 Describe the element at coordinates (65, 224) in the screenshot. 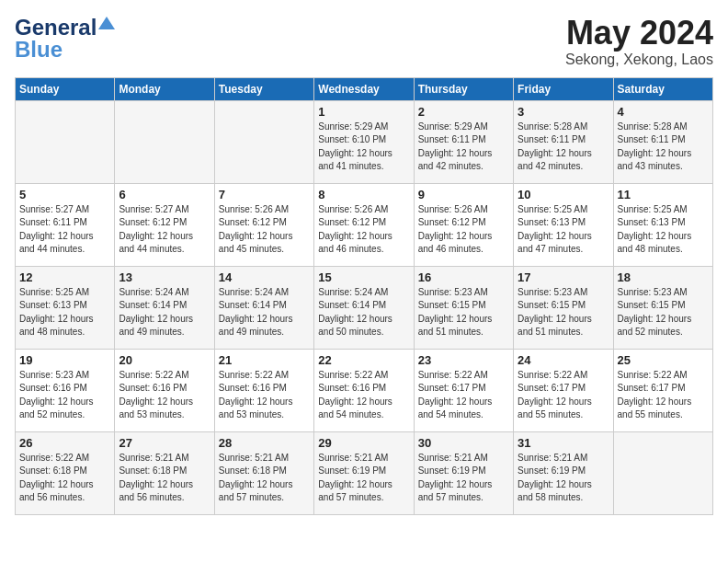

I see `calendar-cell: 5Sunrise: 5:27 AM Sunset: 6:11 PM Daylig…` at that location.